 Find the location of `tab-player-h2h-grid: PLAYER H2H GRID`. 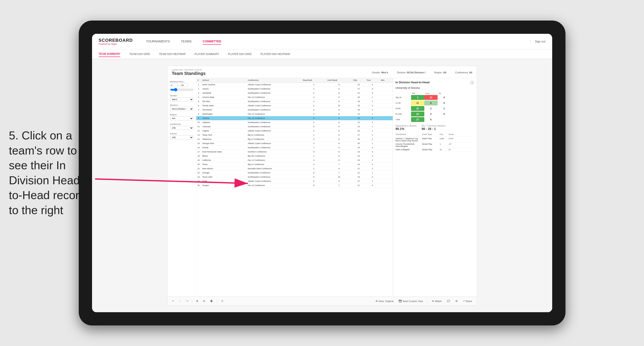

tab-player-h2h-grid: PLAYER H2H GRID is located at coordinates (240, 54).